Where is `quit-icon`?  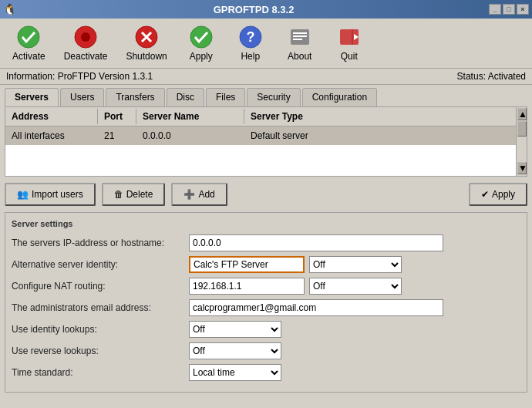 quit-icon is located at coordinates (349, 37).